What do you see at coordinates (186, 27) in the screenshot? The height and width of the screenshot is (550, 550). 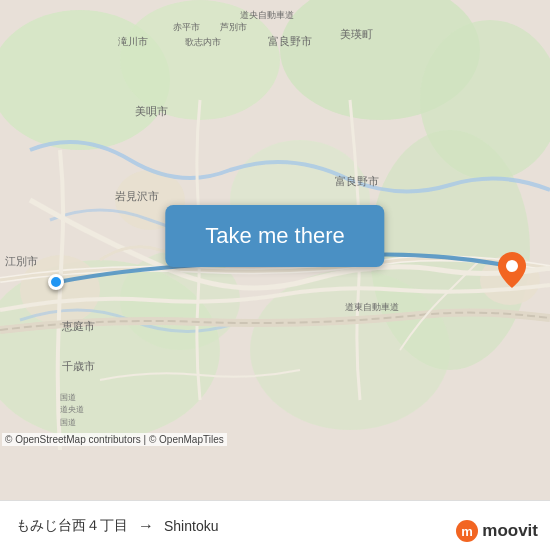 I see `svg-text: 赤平市` at bounding box center [186, 27].